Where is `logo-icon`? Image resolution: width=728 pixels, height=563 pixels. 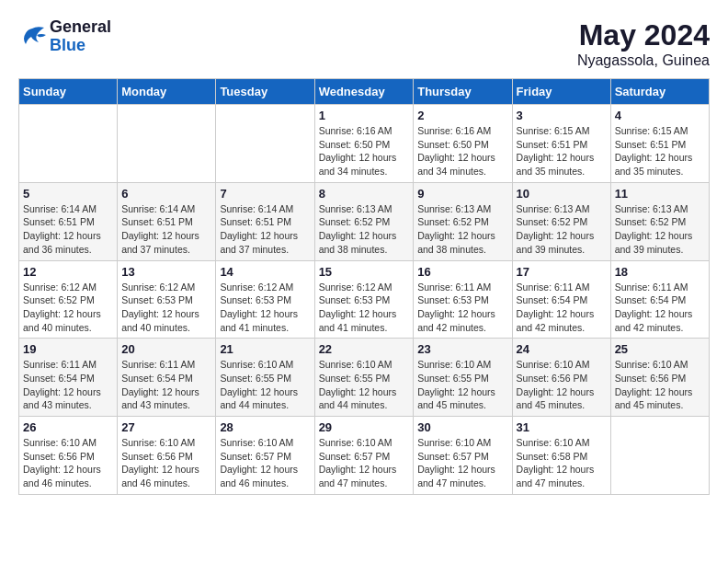 logo-icon is located at coordinates (32, 37).